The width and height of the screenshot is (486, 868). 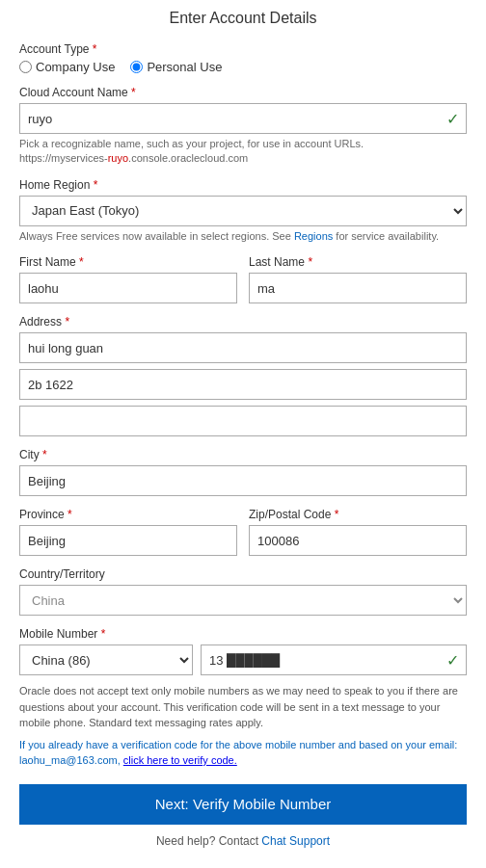 I want to click on account-type-group: Account Type * Company Use Personal Use, so click(x=243, y=58).